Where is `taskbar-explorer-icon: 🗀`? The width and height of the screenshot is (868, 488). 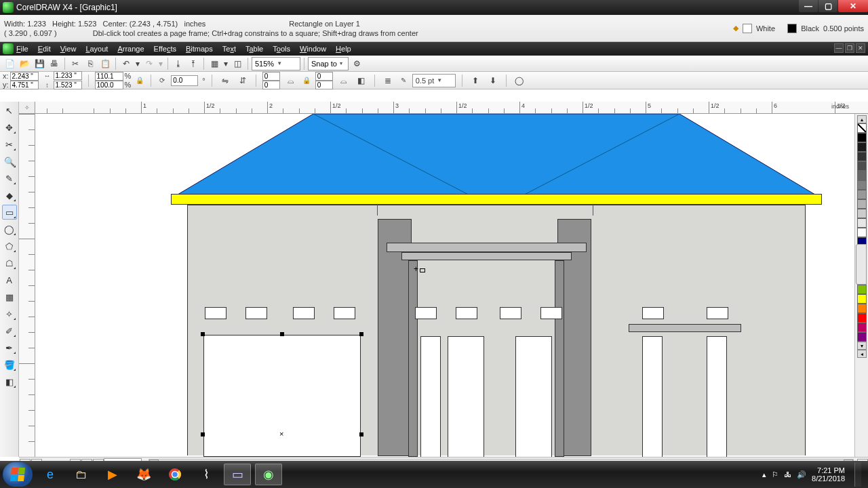 taskbar-explorer-icon: 🗀 is located at coordinates (81, 474).